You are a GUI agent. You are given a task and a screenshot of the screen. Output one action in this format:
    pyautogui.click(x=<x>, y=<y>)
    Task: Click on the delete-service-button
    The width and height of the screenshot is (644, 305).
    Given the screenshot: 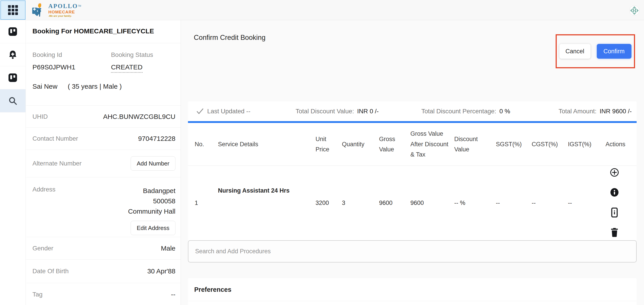 What is the action you would take?
    pyautogui.click(x=614, y=232)
    